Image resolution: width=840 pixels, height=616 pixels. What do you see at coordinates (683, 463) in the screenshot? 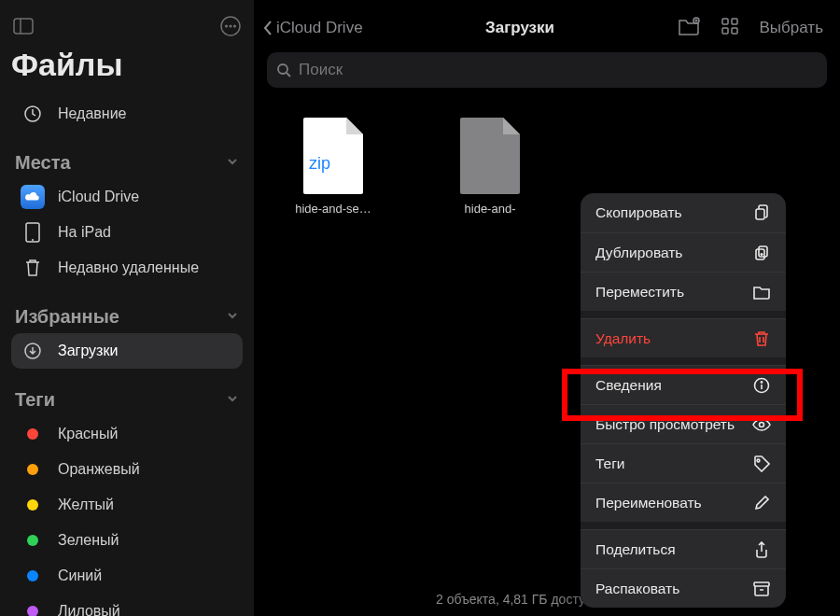
I see `context-tags: Теги` at bounding box center [683, 463].